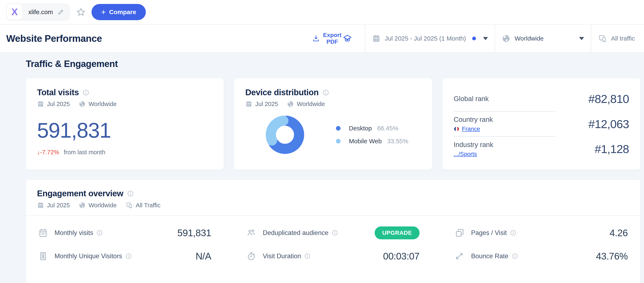 Image resolution: width=644 pixels, height=283 pixels. I want to click on device-distribution-title: Device distribution, so click(282, 92).